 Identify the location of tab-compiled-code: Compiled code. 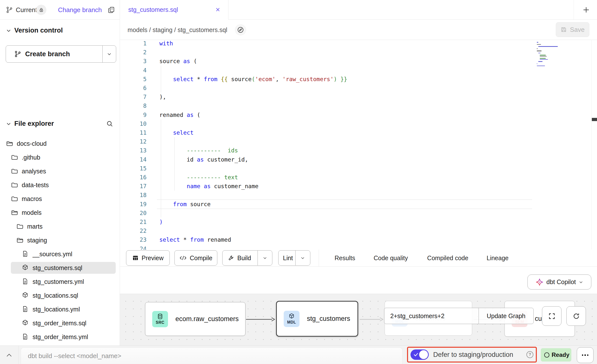
(448, 258).